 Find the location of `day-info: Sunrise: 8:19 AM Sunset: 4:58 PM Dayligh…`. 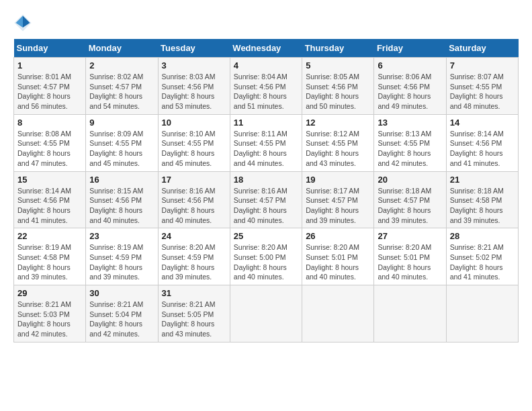

day-info: Sunrise: 8:19 AM Sunset: 4:58 PM Dayligh… is located at coordinates (50, 262).